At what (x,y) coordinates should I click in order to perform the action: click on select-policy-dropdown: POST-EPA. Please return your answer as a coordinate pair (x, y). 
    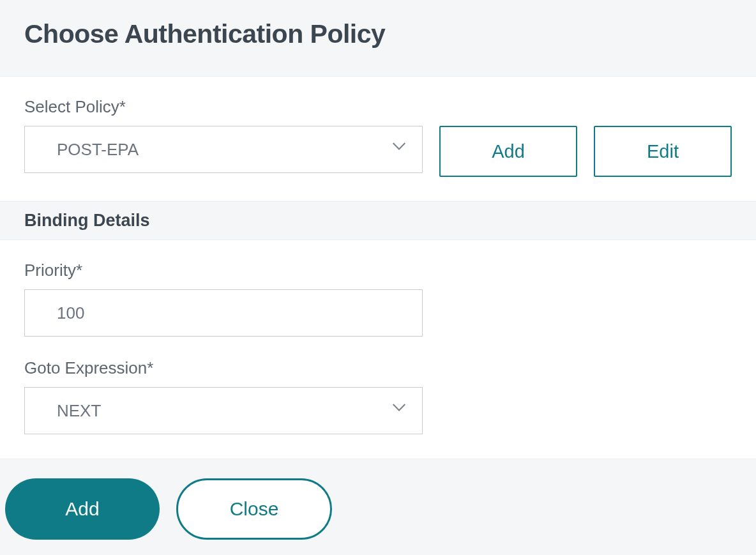
    Looking at the image, I should click on (223, 149).